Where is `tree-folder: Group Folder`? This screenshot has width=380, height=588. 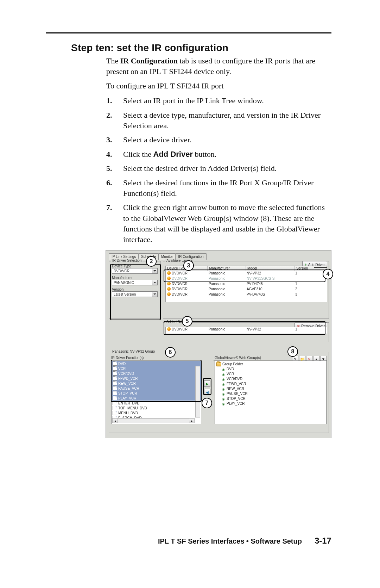
tree-folder: Group Folder is located at coordinates (271, 364).